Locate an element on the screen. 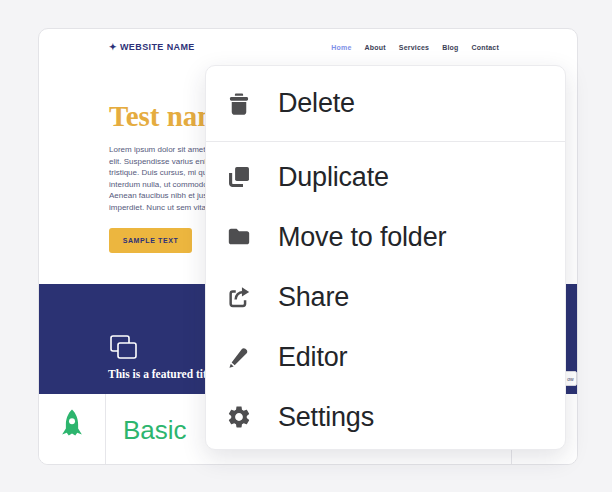 The width and height of the screenshot is (612, 492). rocket-icon is located at coordinates (72, 430).